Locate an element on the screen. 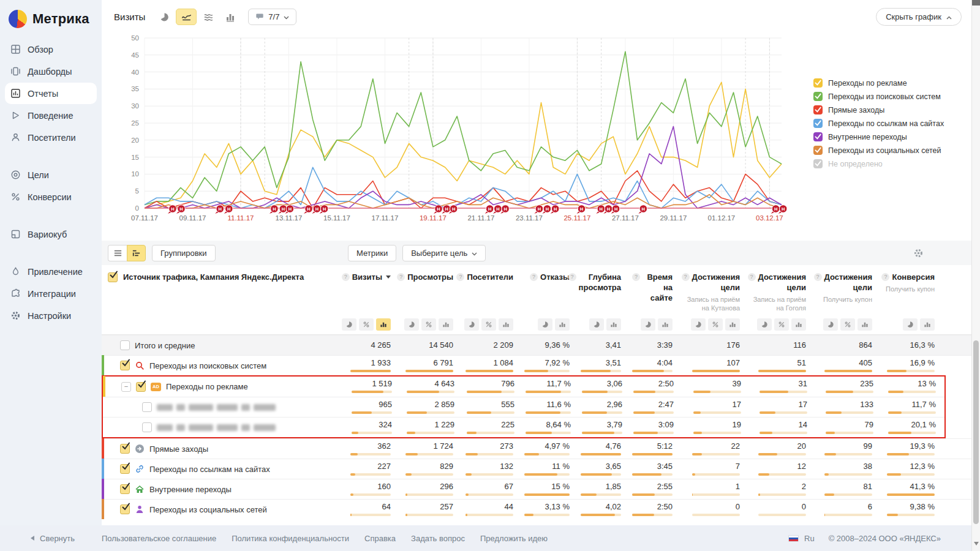 This screenshot has width=980, height=551. column-header-9: ?Достижения целиПолучить купон is located at coordinates (848, 300).